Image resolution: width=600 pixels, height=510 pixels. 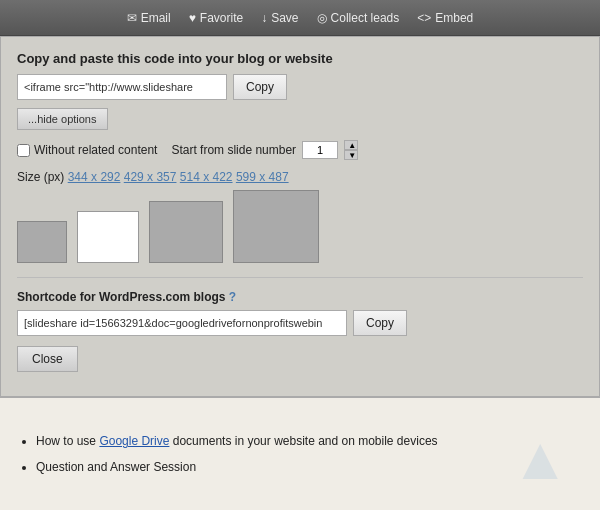 What do you see at coordinates (308, 468) in the screenshot?
I see `slide-bullet-2: Question and Answer Session` at bounding box center [308, 468].